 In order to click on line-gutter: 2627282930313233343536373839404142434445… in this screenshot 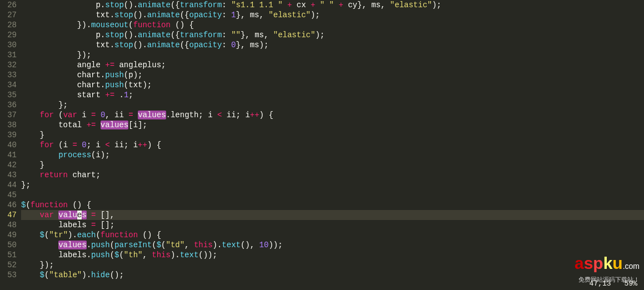, I will do `click(10, 145)`.